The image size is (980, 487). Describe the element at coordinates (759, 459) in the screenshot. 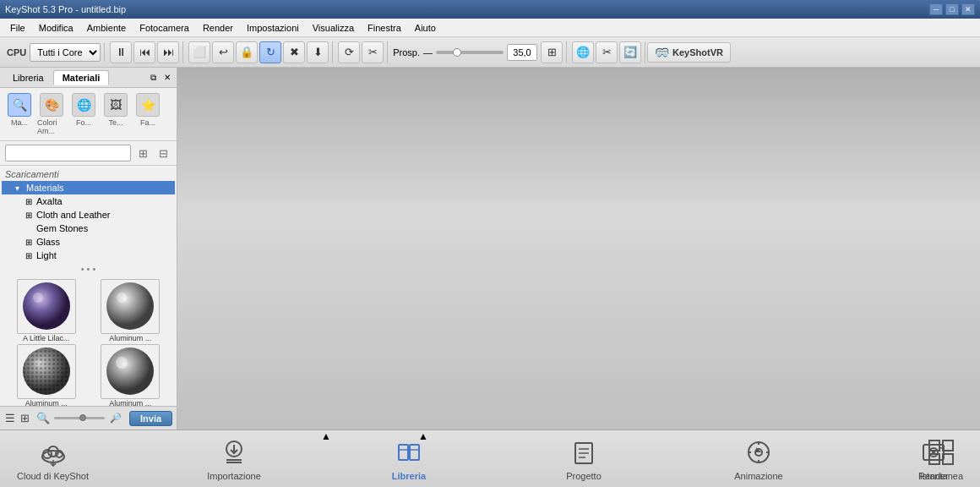

I see `bot-item-animazione: Animazione` at that location.